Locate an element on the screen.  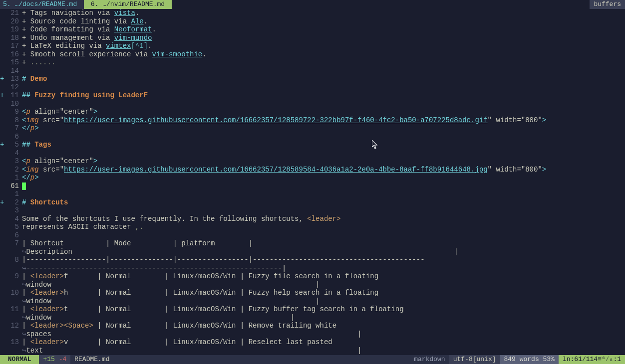
code: | <leader>f | Normal | Linux/macOS/Win |… is located at coordinates (323, 276).